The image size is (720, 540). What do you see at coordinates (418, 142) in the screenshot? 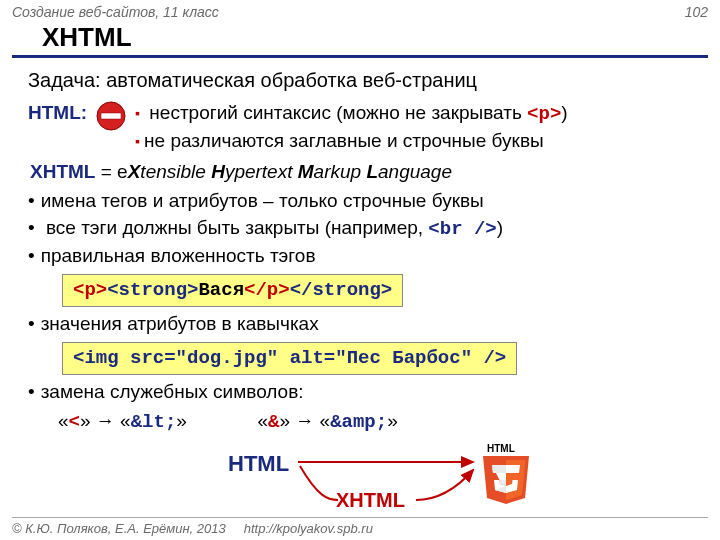
I see `html-point-2: не различаются заглавные и строчные букв…` at bounding box center [418, 142].